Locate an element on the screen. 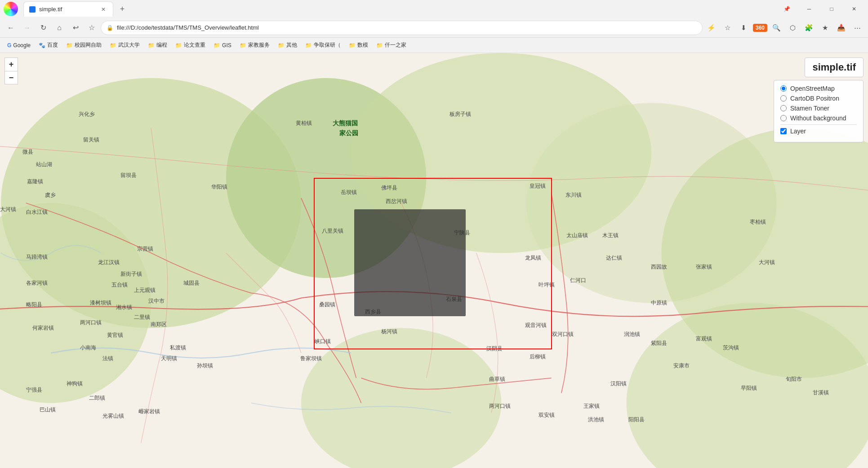  layer-checkbox is located at coordinates (783, 131).